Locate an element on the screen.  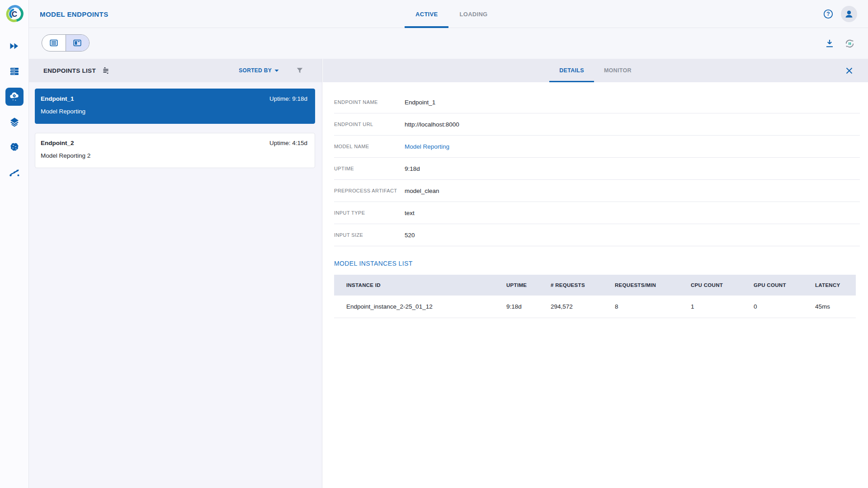
view-toggle is located at coordinates (66, 43).